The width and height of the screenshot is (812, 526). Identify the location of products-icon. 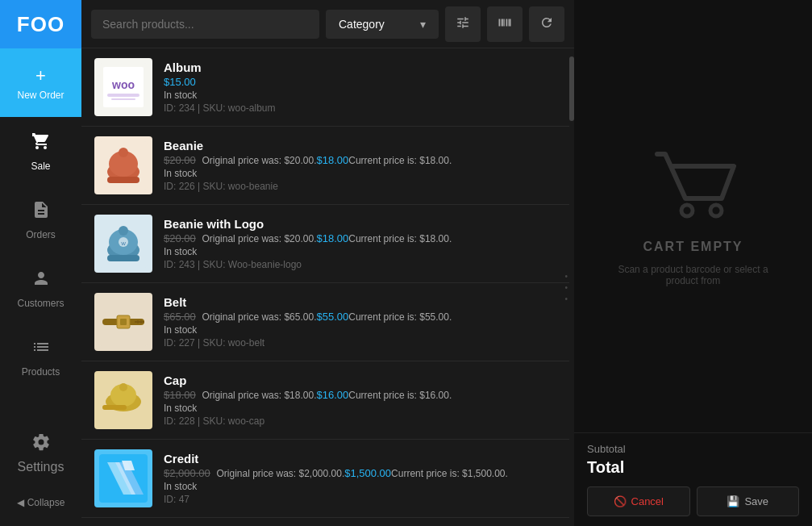
(41, 349).